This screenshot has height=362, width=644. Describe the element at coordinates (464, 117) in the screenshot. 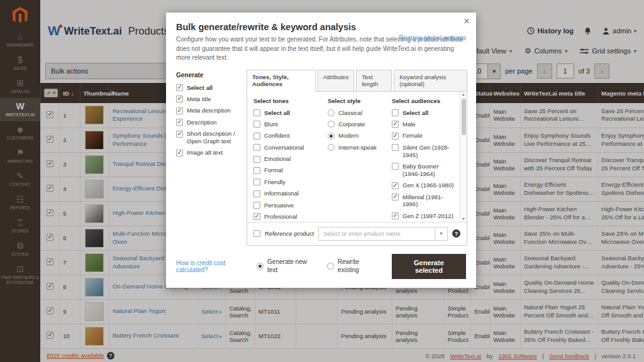

I see `scrollbar-thumb` at that location.